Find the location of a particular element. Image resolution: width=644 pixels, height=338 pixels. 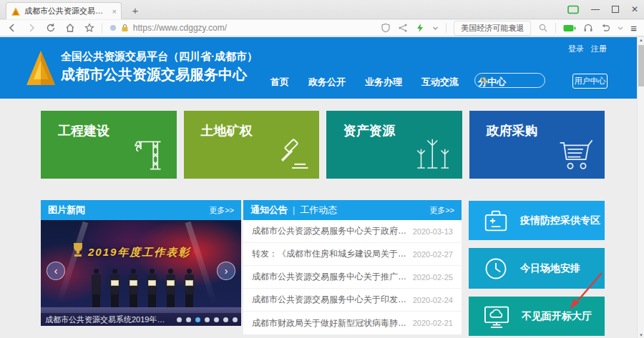

news-ticker: 美国经济可能衰退 is located at coordinates (492, 29).